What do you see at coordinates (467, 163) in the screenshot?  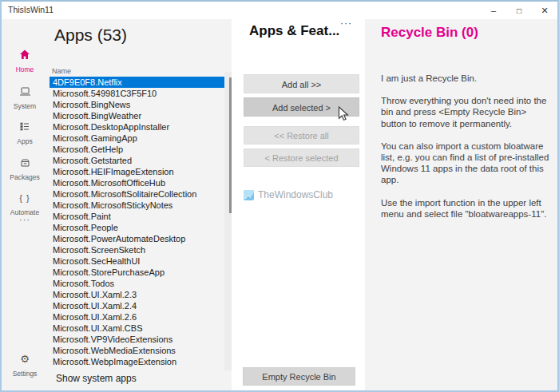 I see `recycle-paragraph: You can also import a custom bloatware l…` at bounding box center [467, 163].